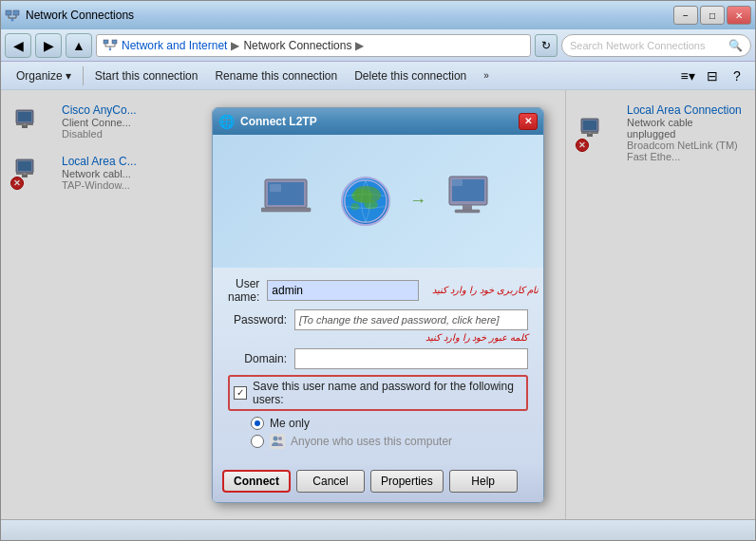 Image resolution: width=756 pixels, height=541 pixels. I want to click on radio-anyone-label: Anyone who uses this computer, so click(371, 441).